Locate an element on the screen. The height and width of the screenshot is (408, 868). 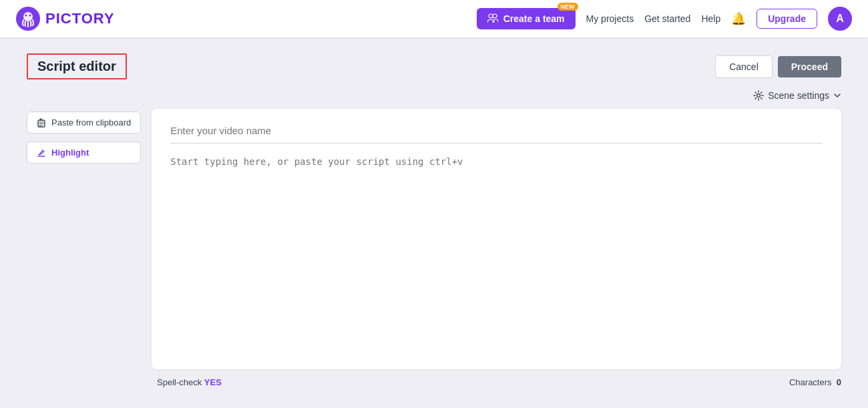
highlight-button: Highlight is located at coordinates (84, 152).